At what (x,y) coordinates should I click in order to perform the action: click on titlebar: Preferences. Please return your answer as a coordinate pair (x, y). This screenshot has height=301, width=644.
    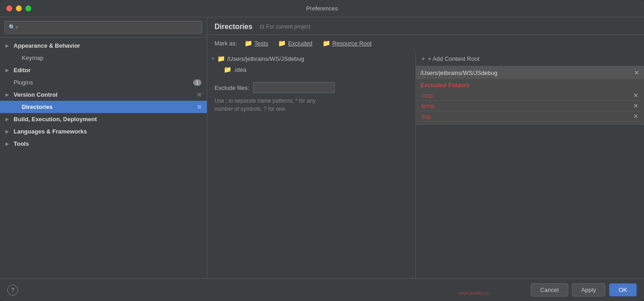
    Looking at the image, I should click on (322, 9).